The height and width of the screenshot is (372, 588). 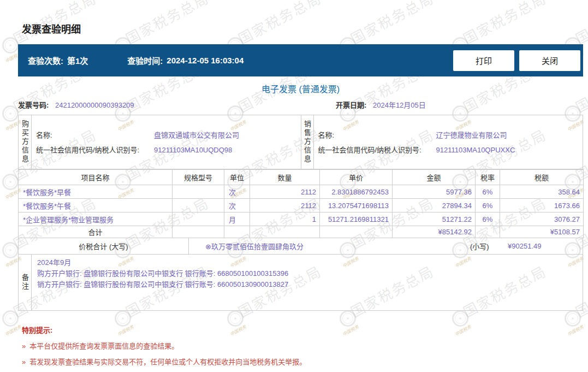 What do you see at coordinates (300, 105) in the screenshot?
I see `invoice-number-row: 发票号码: 24212000000090393209 开票日期: 2024年12…` at bounding box center [300, 105].